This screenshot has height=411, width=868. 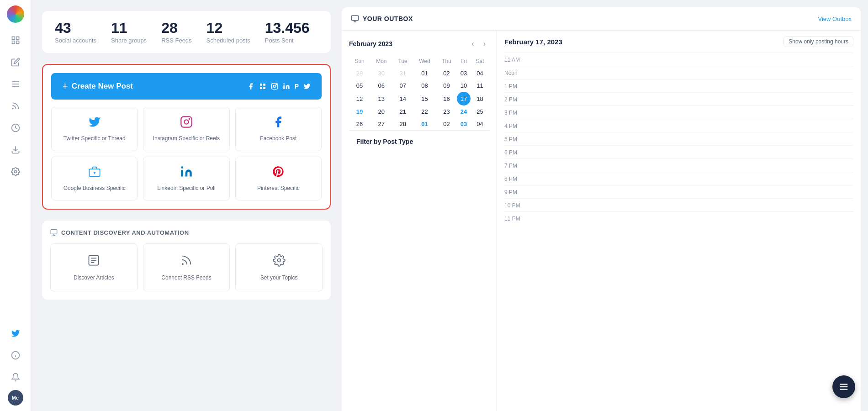 I want to click on time-slot-label: 4 PM, so click(x=515, y=126).